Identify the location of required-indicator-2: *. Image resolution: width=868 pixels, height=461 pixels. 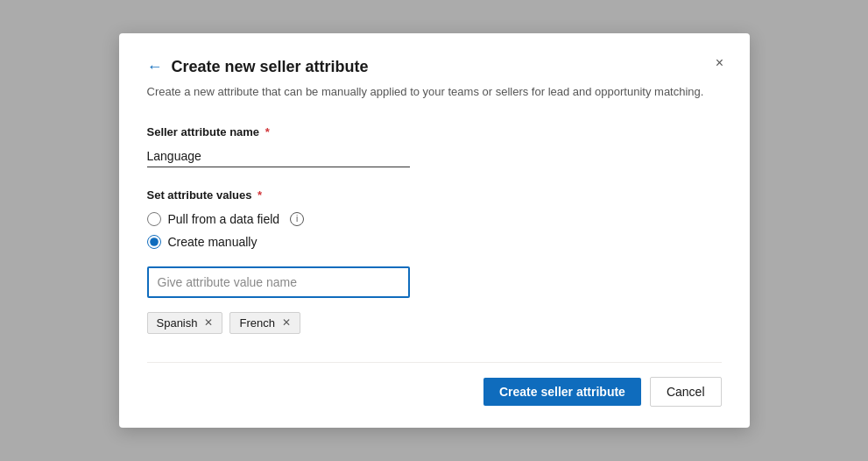
(258, 195).